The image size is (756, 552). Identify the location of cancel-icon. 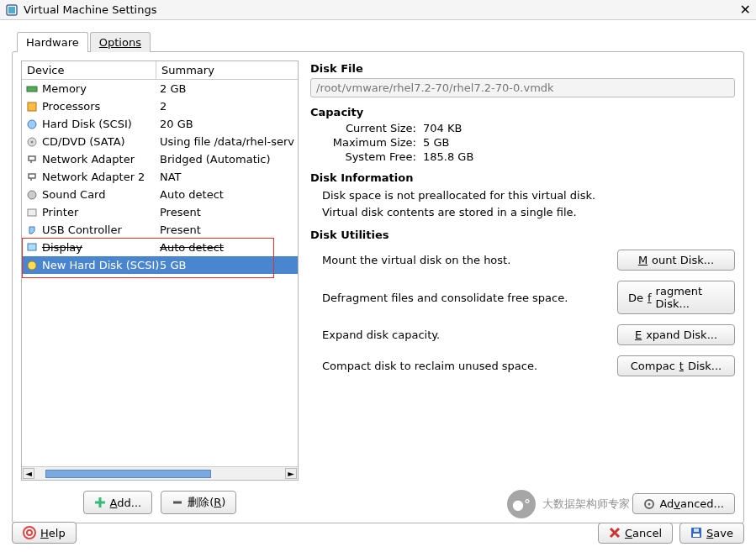
(615, 533).